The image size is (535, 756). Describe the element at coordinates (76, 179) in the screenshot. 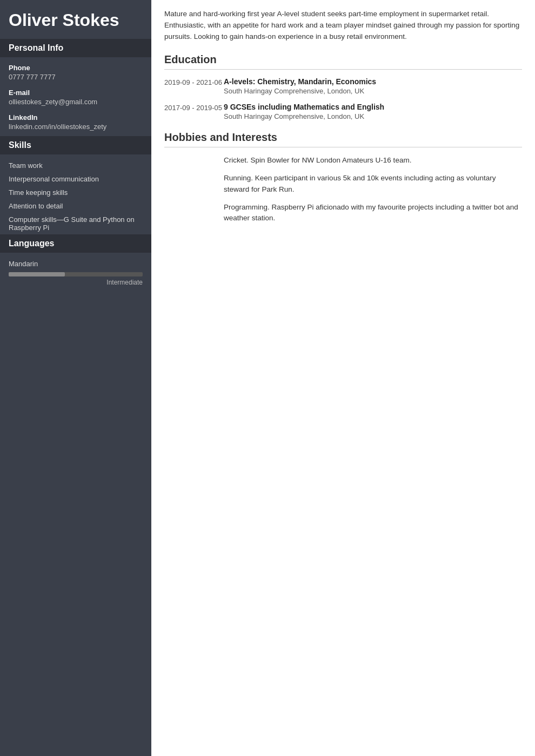

I see `skill-item: Interpersonal communication` at that location.